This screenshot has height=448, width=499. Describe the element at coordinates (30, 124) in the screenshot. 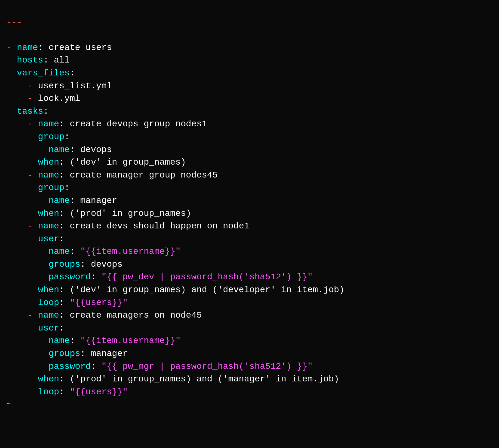

I see `dash-task-1: -` at that location.